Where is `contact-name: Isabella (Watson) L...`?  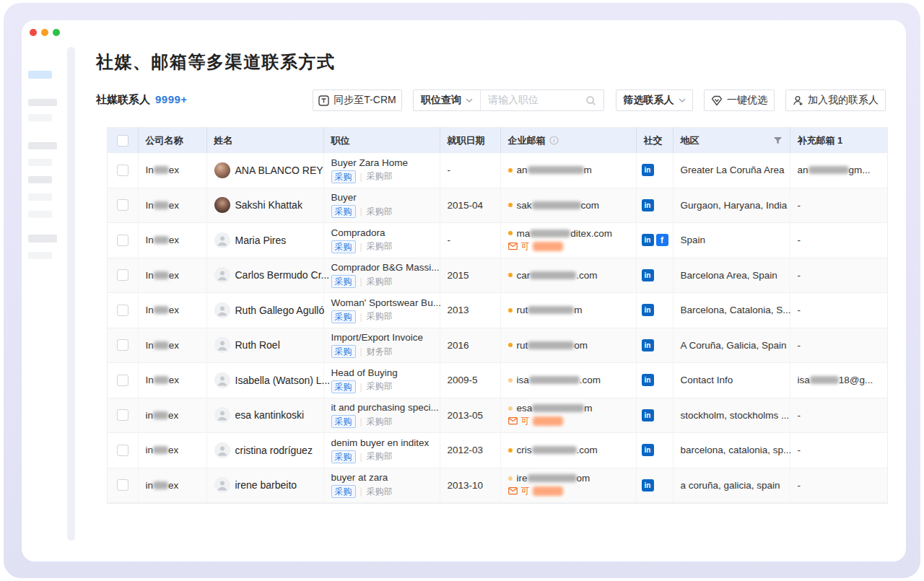 contact-name: Isabella (Watson) L... is located at coordinates (283, 380).